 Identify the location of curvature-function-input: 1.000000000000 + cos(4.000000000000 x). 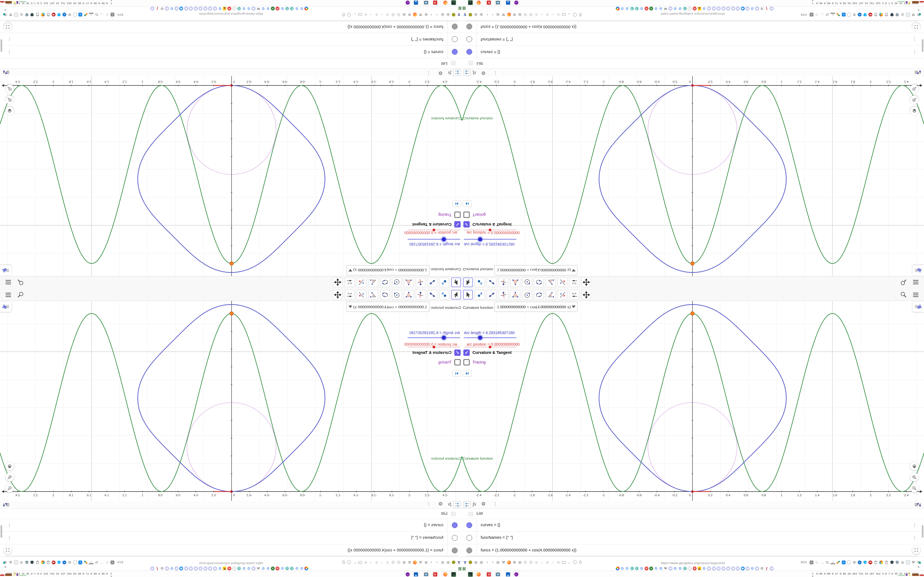
(388, 270).